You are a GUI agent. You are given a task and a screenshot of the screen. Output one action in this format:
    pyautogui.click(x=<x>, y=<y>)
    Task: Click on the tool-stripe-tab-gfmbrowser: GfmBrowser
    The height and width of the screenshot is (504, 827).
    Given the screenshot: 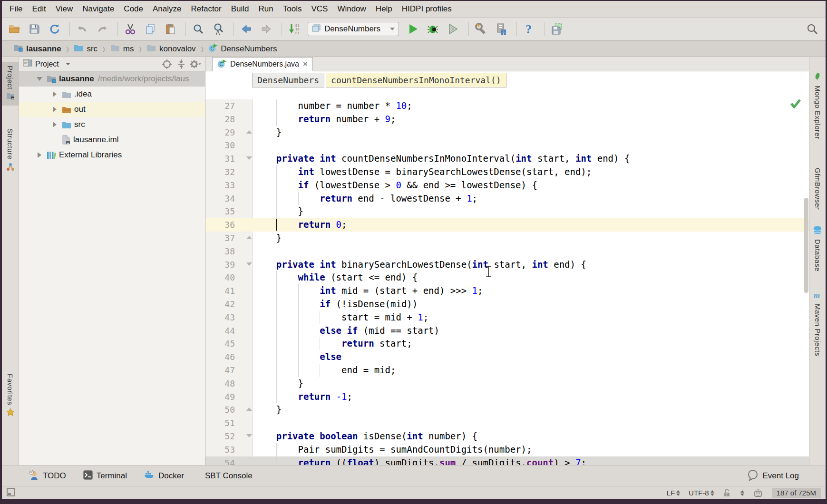 What is the action you would take?
    pyautogui.click(x=817, y=189)
    